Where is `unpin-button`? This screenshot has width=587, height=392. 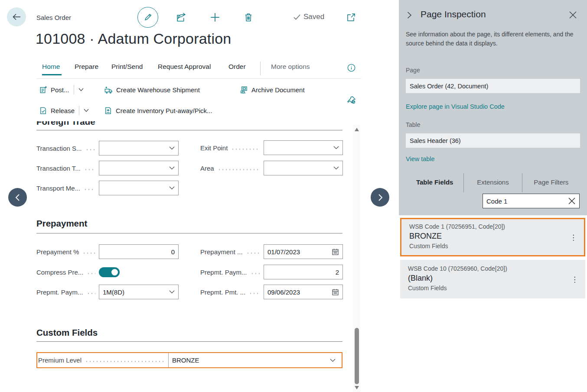
unpin-button is located at coordinates (352, 100).